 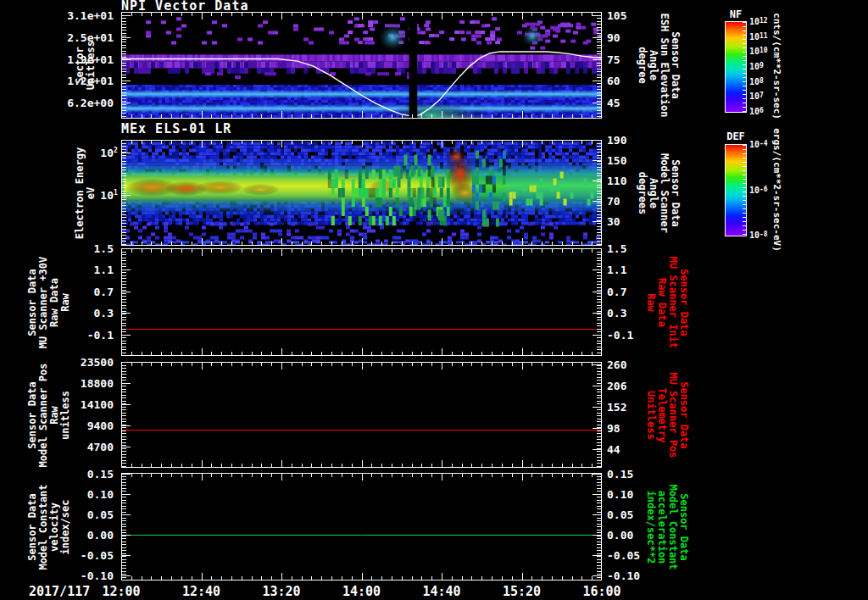 What do you see at coordinates (637, 59) in the screenshot?
I see `y-tick-label: 75` at bounding box center [637, 59].